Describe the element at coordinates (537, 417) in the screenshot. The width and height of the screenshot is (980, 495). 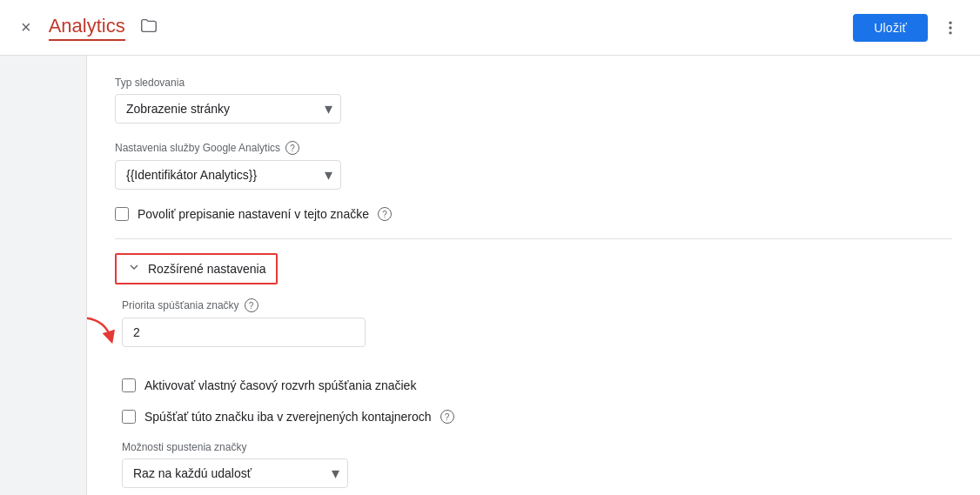
I see `published-containers-checkbox-row: Spúšťať túto značku iba v zverejnených k…` at that location.